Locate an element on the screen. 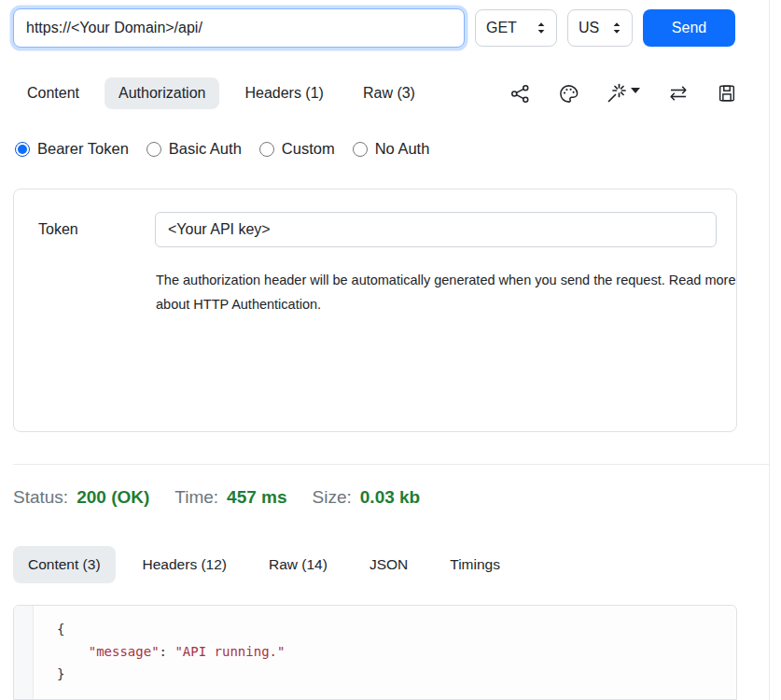 This screenshot has width=781, height=700. resp-tab-content: Content (3) is located at coordinates (64, 565).